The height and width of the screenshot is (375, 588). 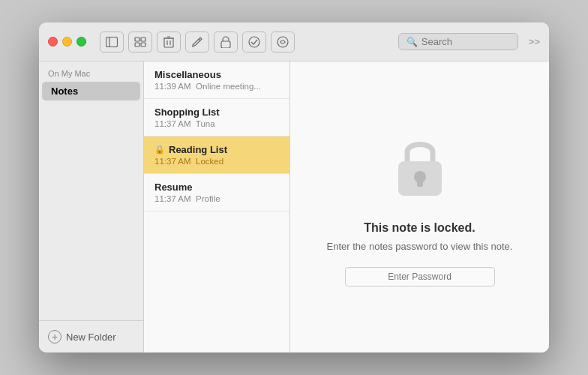 I want to click on minimize-button, so click(x=68, y=42).